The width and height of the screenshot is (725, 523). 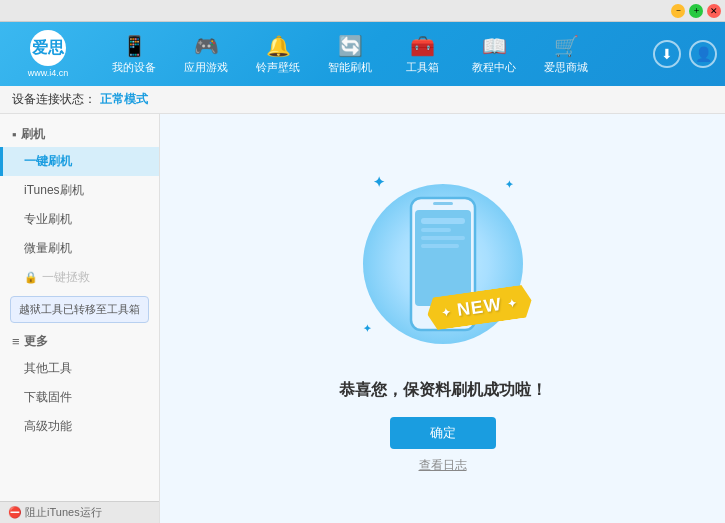 What do you see at coordinates (443, 433) in the screenshot?
I see `confirm-button: 确定` at bounding box center [443, 433].